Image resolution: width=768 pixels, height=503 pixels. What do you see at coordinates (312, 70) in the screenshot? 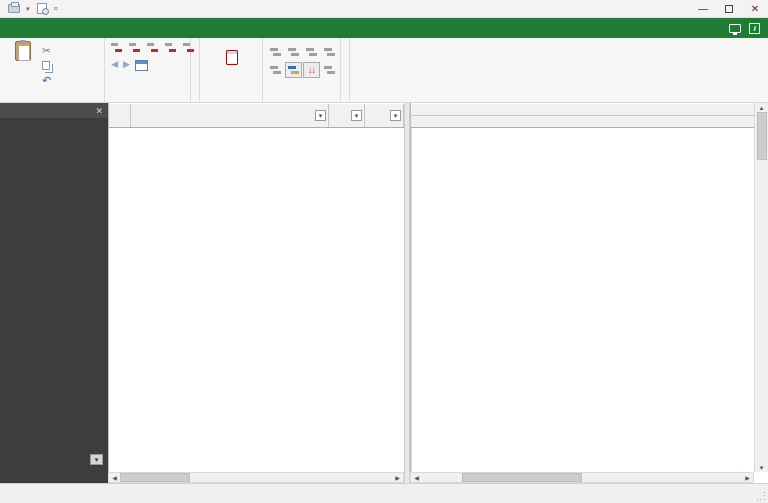
I see `gantt-arrows-button: ↓↓` at bounding box center [312, 70].